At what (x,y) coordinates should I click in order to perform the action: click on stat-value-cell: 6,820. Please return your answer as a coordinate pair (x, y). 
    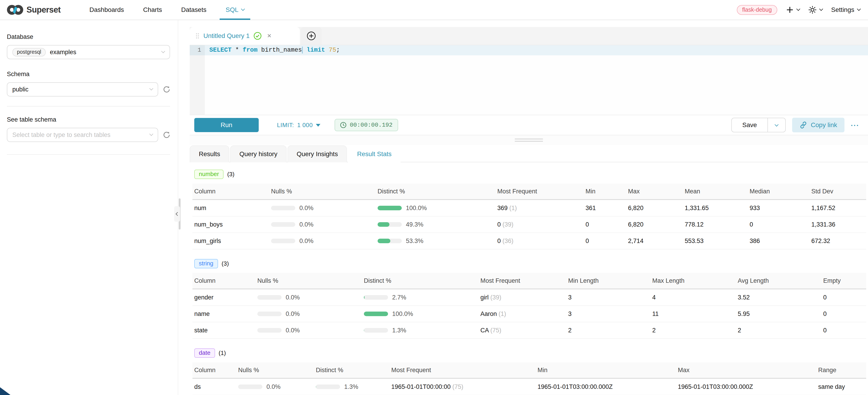
    Looking at the image, I should click on (656, 208).